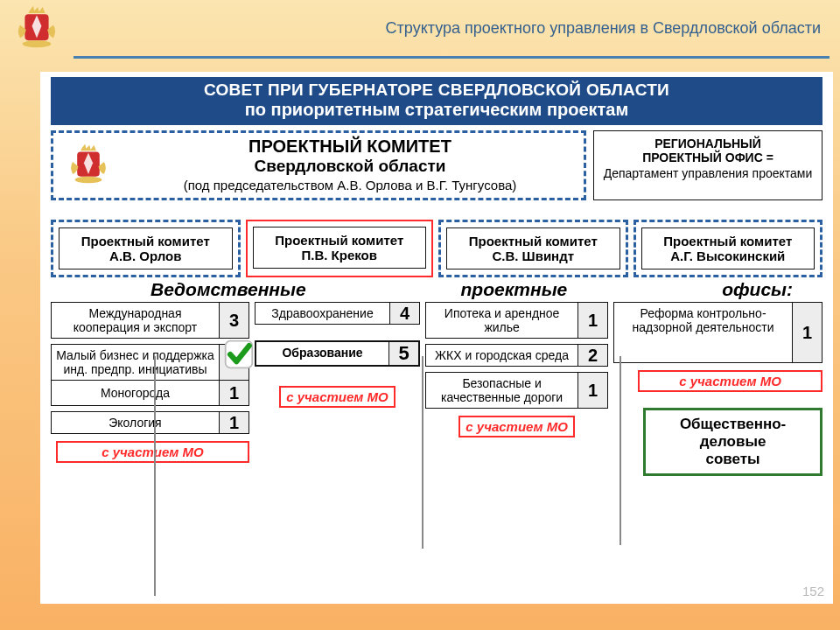 The width and height of the screenshot is (840, 630). What do you see at coordinates (145, 248) in the screenshot?
I see `sub-committee-inner: Проектный комитет А.В. Орлов` at bounding box center [145, 248].